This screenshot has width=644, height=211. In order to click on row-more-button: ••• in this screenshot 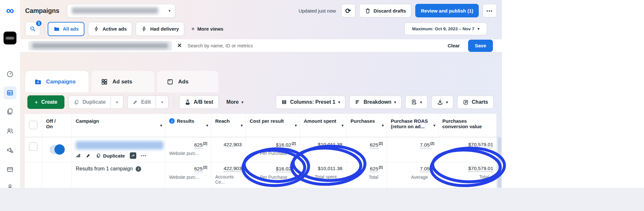, I will do `click(144, 156)`.